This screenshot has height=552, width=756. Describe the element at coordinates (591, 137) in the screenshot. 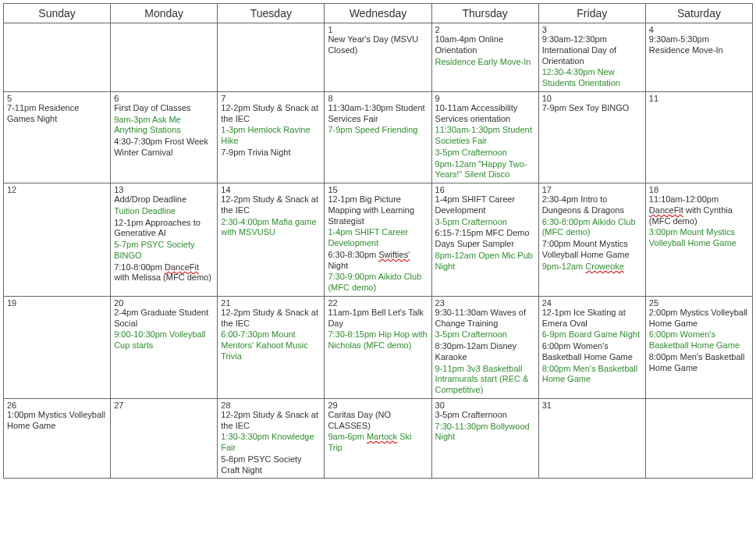

I see `calendar-day-cell: 107-9pm Sex Toy BINGO` at that location.